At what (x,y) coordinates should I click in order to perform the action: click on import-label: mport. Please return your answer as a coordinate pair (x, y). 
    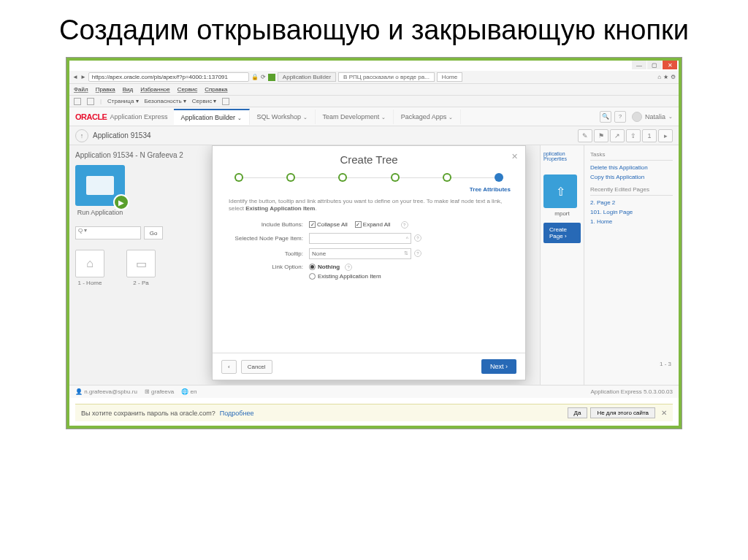
    Looking at the image, I should click on (562, 213).